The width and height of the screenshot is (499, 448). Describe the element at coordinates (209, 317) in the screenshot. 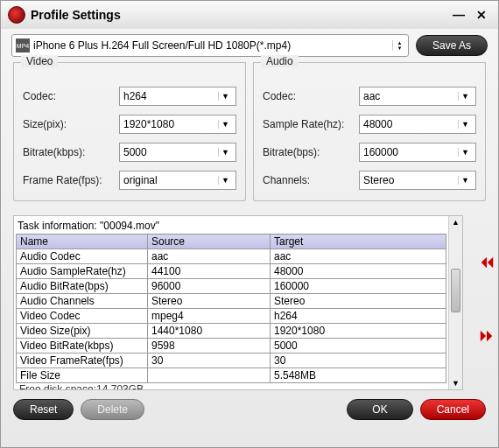

I see `table-cell: mpeg4` at that location.